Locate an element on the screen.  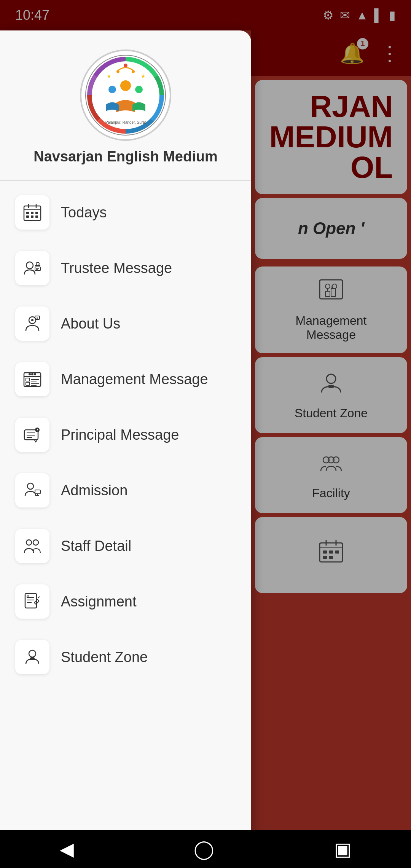
principal-label: Principal Message is located at coordinates (120, 435).